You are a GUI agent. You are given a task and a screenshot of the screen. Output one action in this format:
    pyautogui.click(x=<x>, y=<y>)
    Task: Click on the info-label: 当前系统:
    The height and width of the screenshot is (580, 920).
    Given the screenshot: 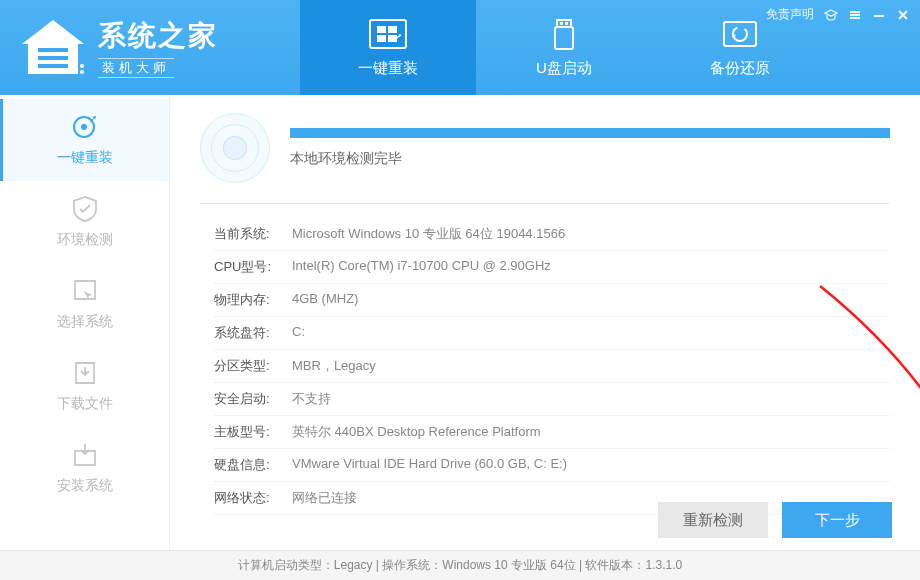 What is the action you would take?
    pyautogui.click(x=253, y=234)
    